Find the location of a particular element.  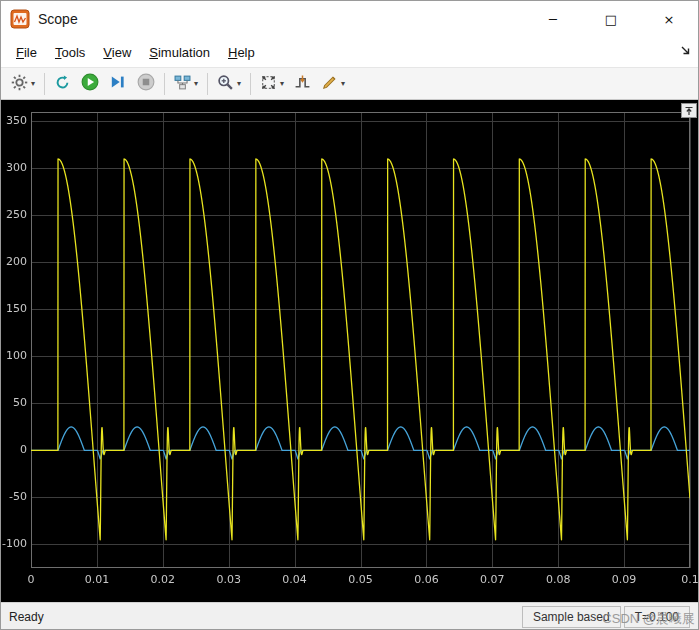

fit-view-icon is located at coordinates (268, 84).